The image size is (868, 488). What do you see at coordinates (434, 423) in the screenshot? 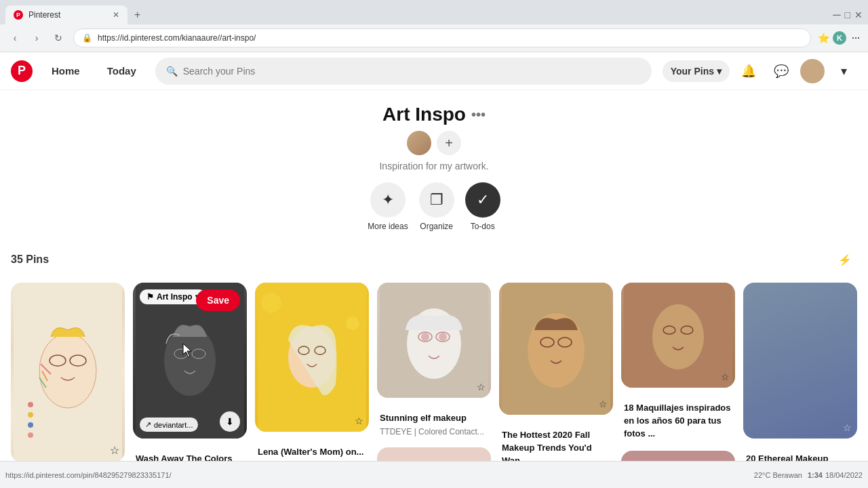
I see `pin-info-elf: Stunning elf makeup TTDEYE | Colored Con…` at bounding box center [434, 423].